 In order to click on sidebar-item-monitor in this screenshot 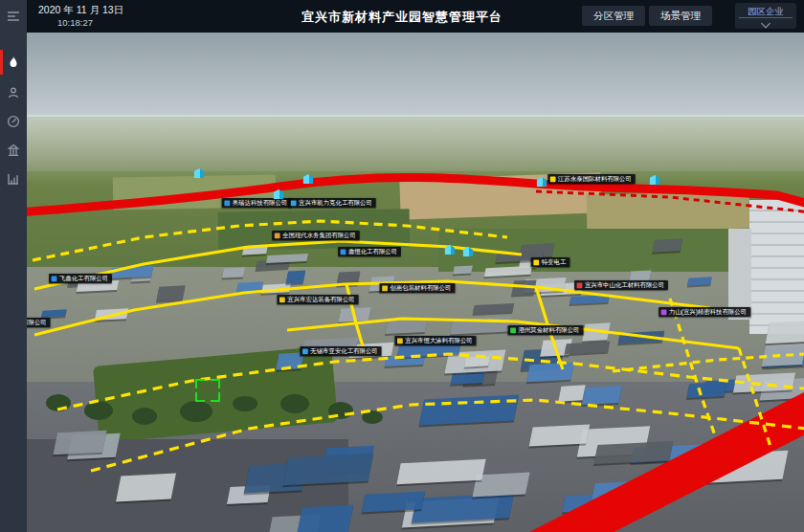, I will do `click(13, 122)`.